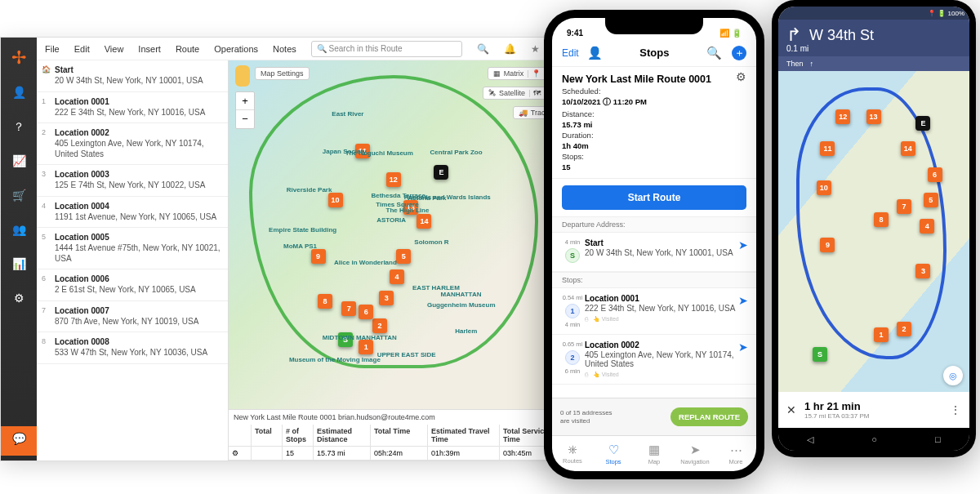 The width and height of the screenshot is (980, 494). What do you see at coordinates (19, 441) in the screenshot?
I see `chat-icon: 💬` at bounding box center [19, 441].